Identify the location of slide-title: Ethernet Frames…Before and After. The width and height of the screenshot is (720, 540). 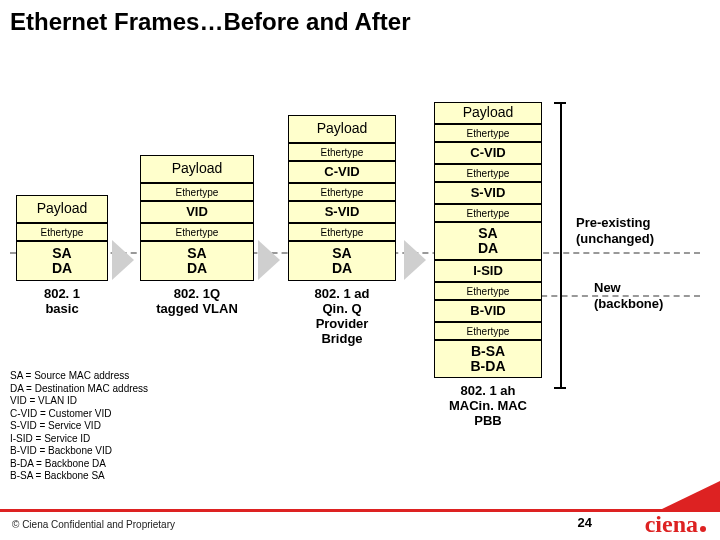
(210, 22).